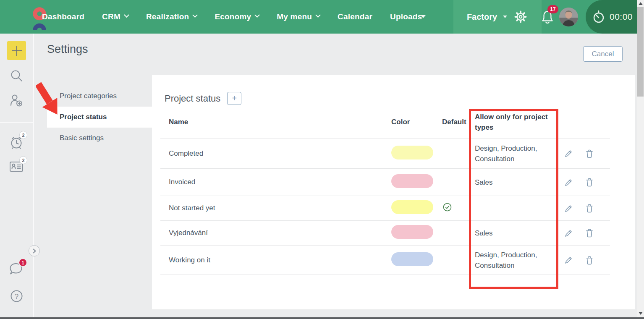  What do you see at coordinates (99, 138) in the screenshot?
I see `settings-menu-item-basic-settings: Basic settings` at bounding box center [99, 138].